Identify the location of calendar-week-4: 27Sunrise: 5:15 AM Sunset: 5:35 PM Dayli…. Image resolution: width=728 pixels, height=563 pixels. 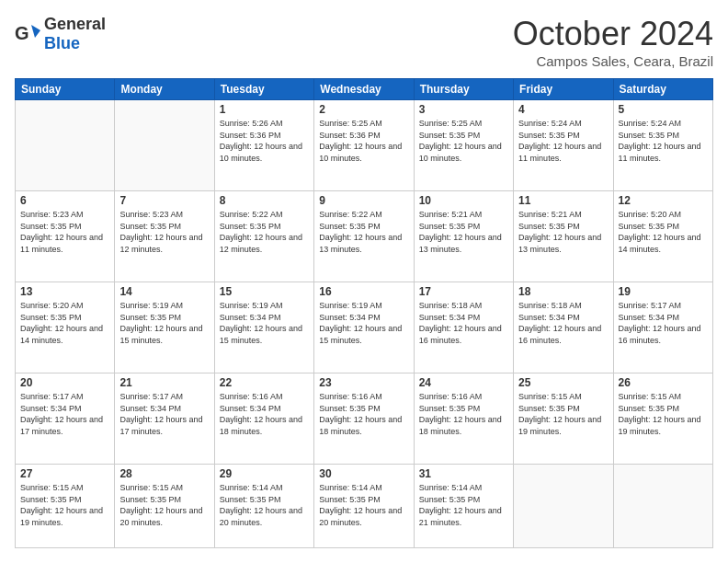
(364, 506).